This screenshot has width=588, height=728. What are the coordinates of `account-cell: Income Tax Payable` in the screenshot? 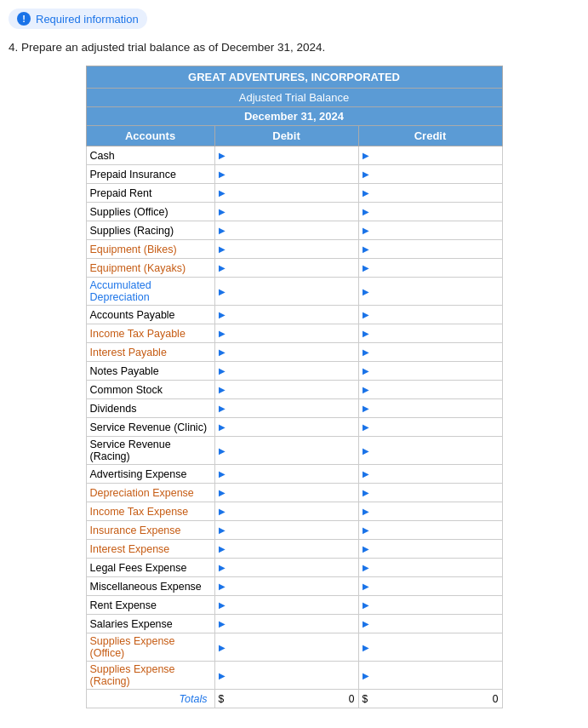 It's located at (150, 334).